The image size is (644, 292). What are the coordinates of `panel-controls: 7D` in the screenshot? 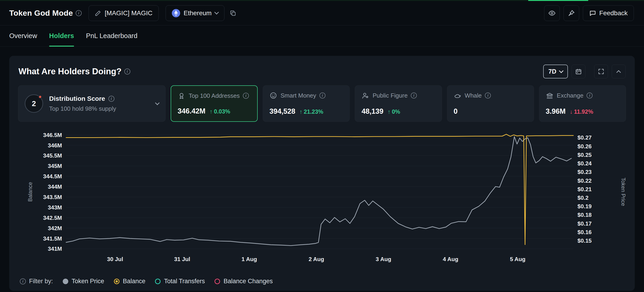 It's located at (584, 72).